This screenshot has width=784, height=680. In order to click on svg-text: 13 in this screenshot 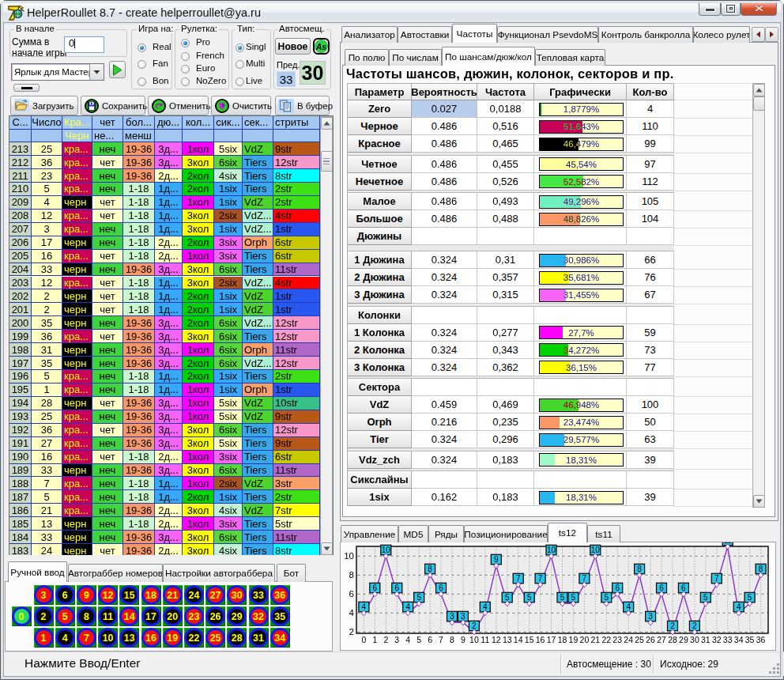, I will do `click(507, 640)`.